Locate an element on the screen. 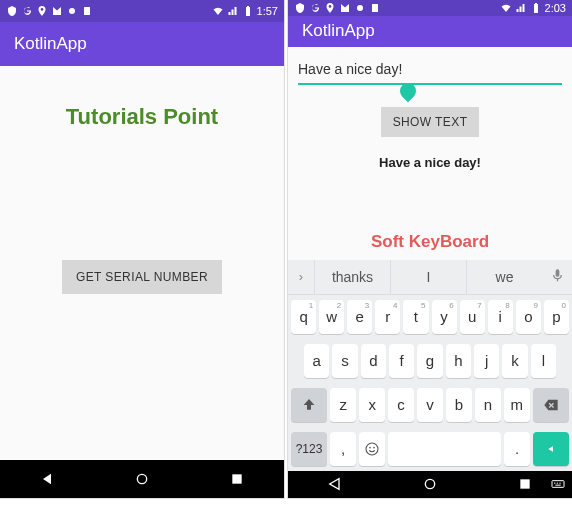 The image size is (572, 505). key-n: n is located at coordinates (488, 405).